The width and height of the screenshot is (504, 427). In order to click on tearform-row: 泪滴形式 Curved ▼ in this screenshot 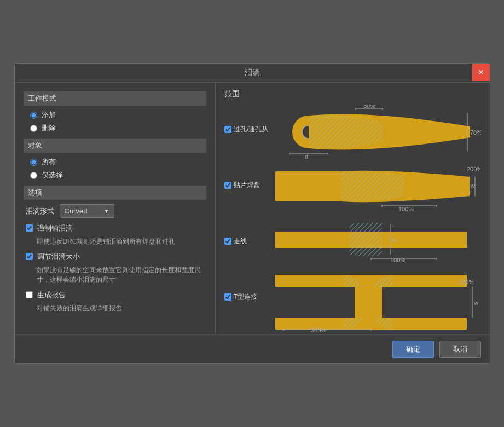, I will do `click(116, 211)`.